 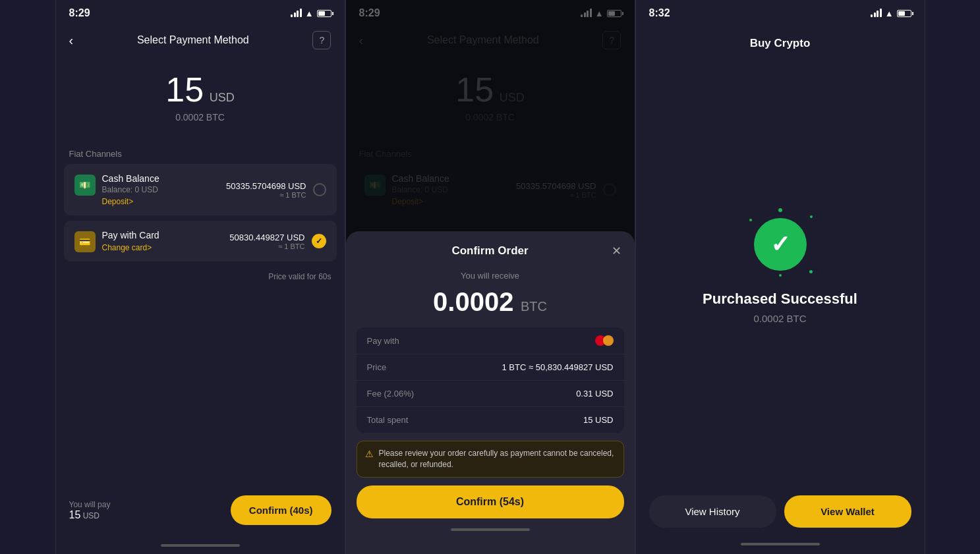 I want to click on dot-top-right, so click(x=811, y=217).